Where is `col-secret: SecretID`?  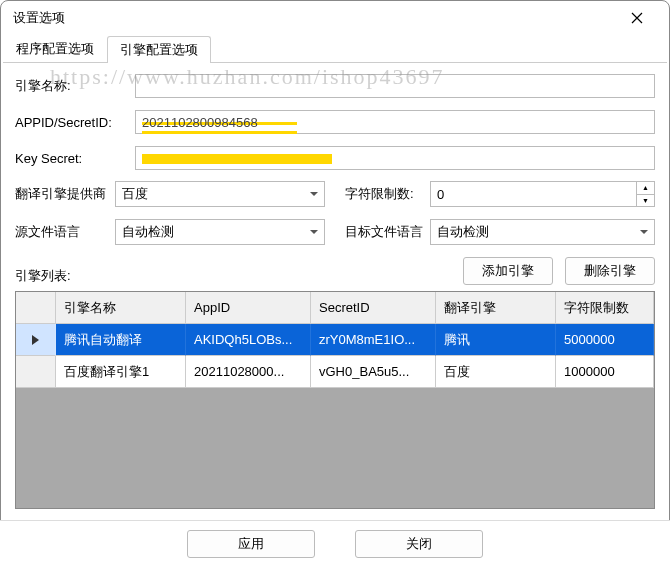 col-secret: SecretID is located at coordinates (374, 308).